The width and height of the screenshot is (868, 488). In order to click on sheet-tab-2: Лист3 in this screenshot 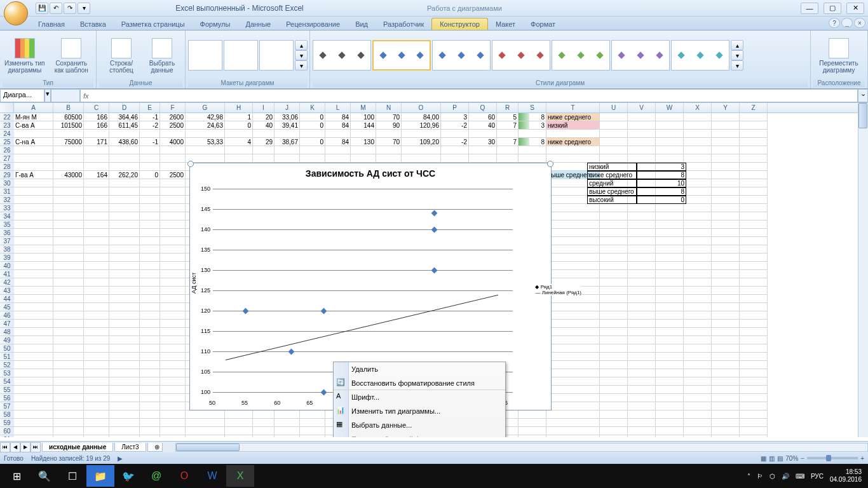, I will do `click(130, 447)`.